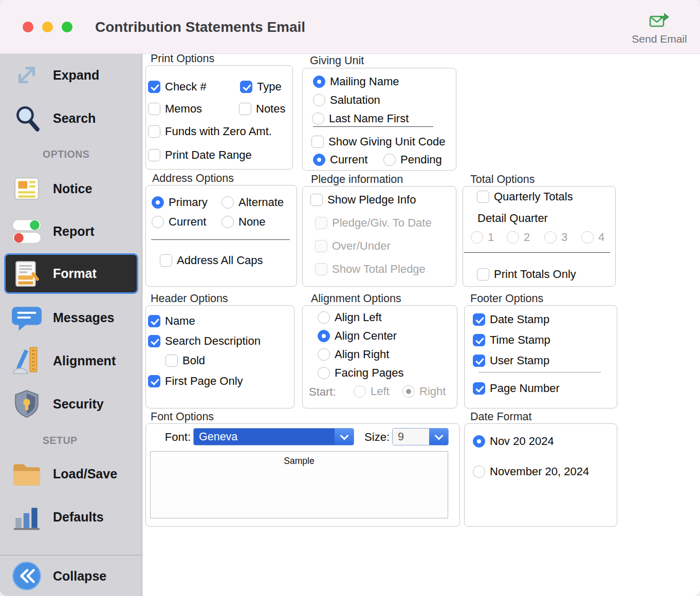 Image resolution: width=700 pixels, height=596 pixels. What do you see at coordinates (361, 373) in the screenshot?
I see `facing-pages-radio: Facing Pages` at bounding box center [361, 373].